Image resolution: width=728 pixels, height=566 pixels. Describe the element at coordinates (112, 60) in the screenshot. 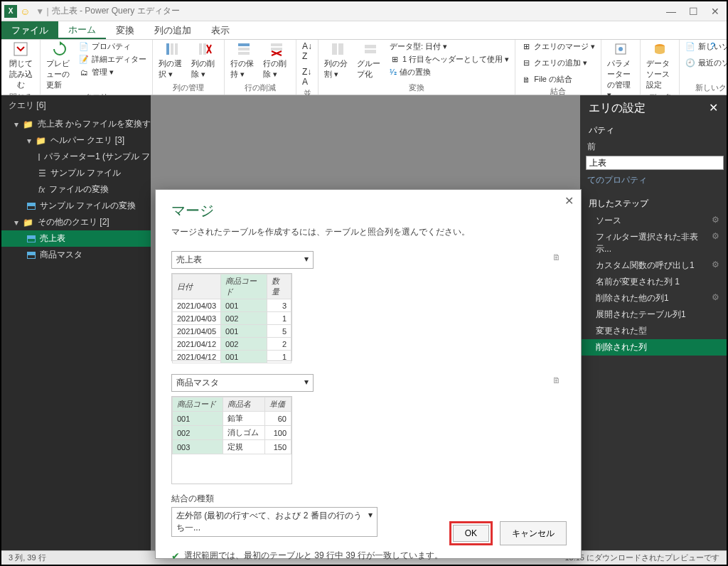

I see `advanced-editor-button: 📝詳細エディター` at that location.